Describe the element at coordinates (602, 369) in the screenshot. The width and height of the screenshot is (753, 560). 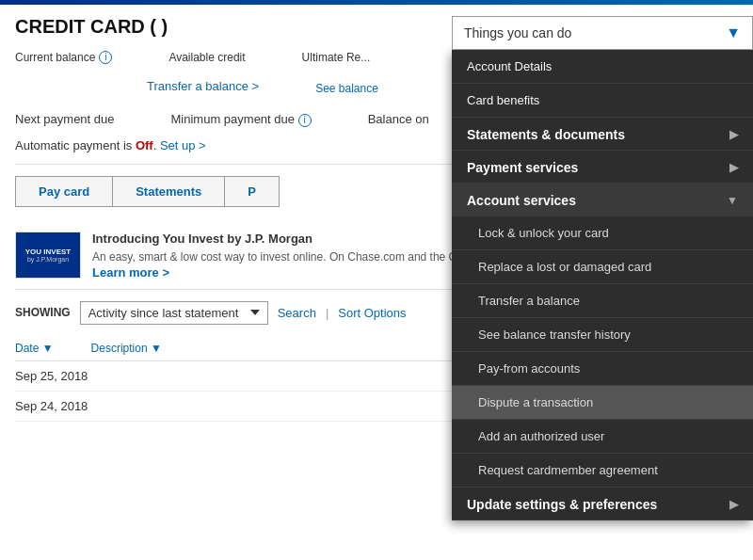
I see `menu-item-pay-from-accounts: Pay-from accounts` at that location.